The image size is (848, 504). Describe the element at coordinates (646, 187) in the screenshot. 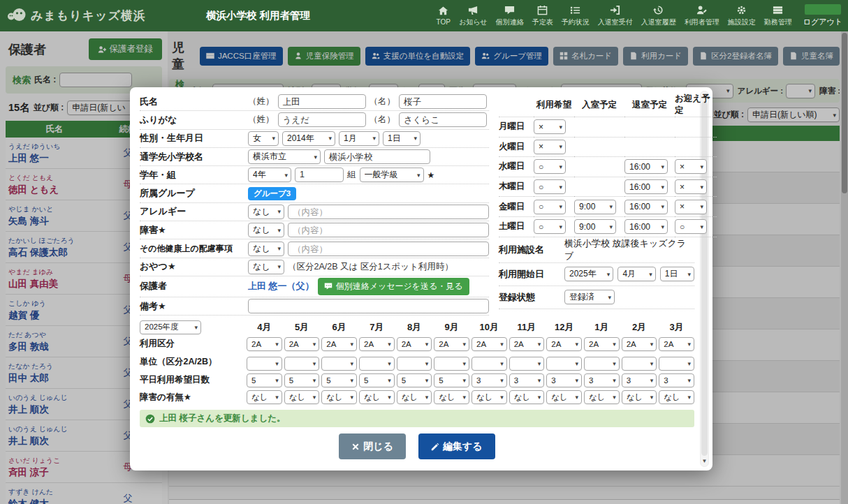

I see `week-thu-exit-select: 16:00▾` at that location.